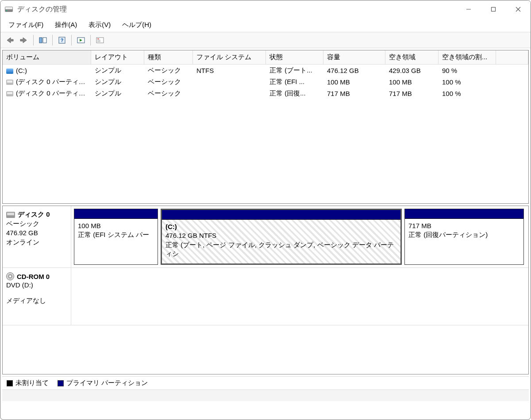  What do you see at coordinates (412, 82) in the screenshot?
I see `table-cell-free: 100 MB` at bounding box center [412, 82].